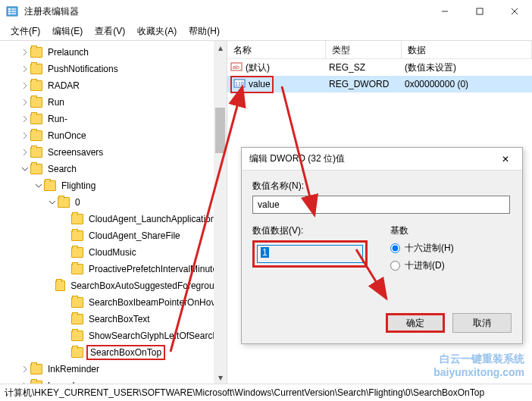 Image resolution: width=532 pixels, height=401 pixels. Describe the element at coordinates (373, 159) in the screenshot. I see `dialog-title: 编辑 DWORD (32 位)值` at that location.